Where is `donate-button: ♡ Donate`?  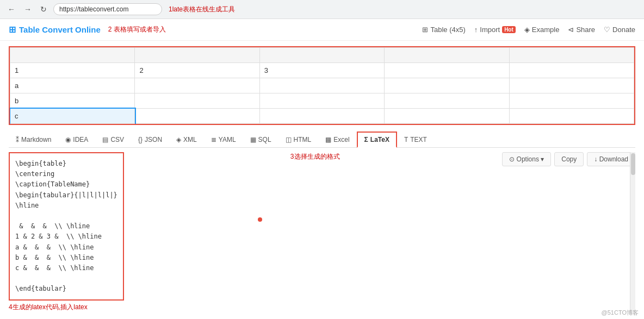 donate-button: ♡ Donate is located at coordinates (620, 29).